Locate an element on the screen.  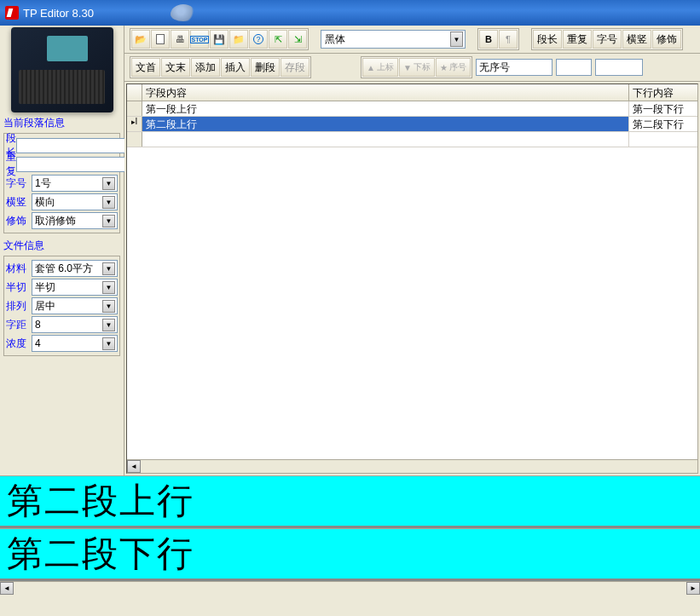
fontsize-button: 字号 is located at coordinates (607, 39).